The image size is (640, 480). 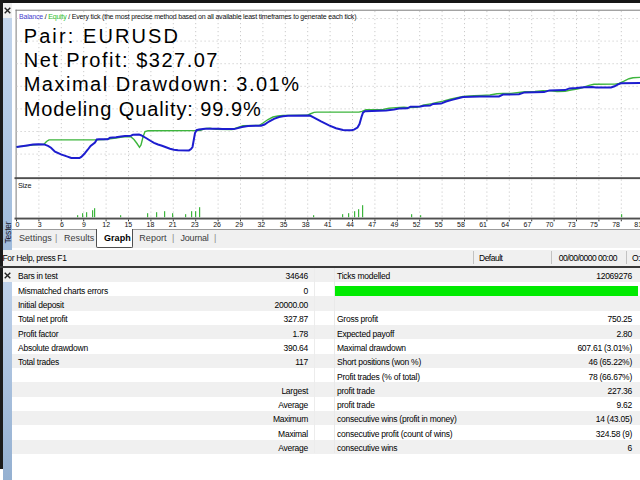 I want to click on svg-text: 78, so click(x=616, y=224).